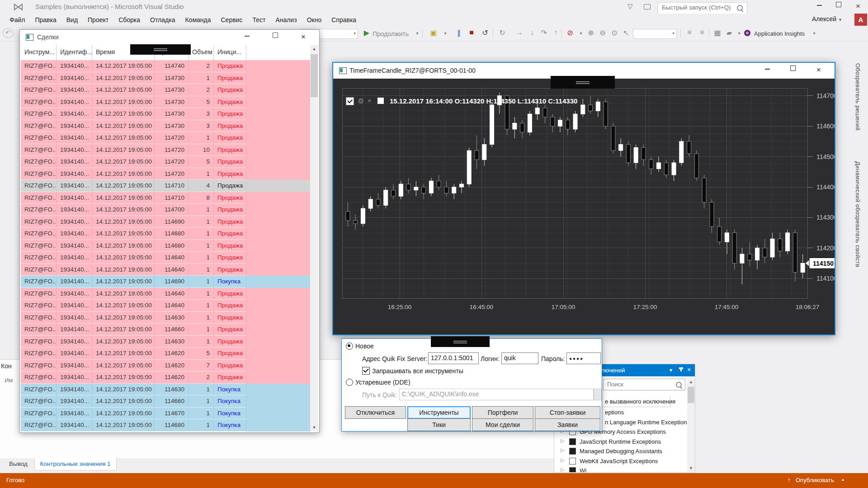 The image size is (868, 488). What do you see at coordinates (17, 20) in the screenshot?
I see `menu-item-файл: Файл` at bounding box center [17, 20].